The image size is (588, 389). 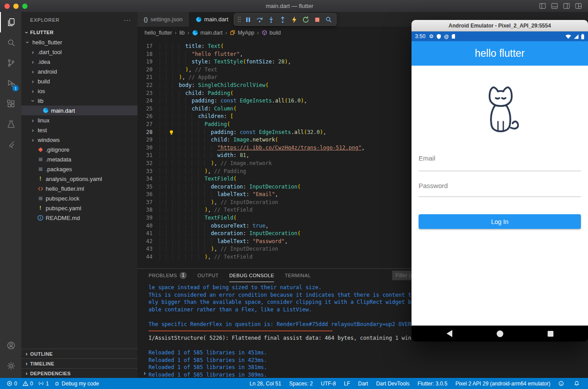 I want to click on iml-icon, so click(x=40, y=189).